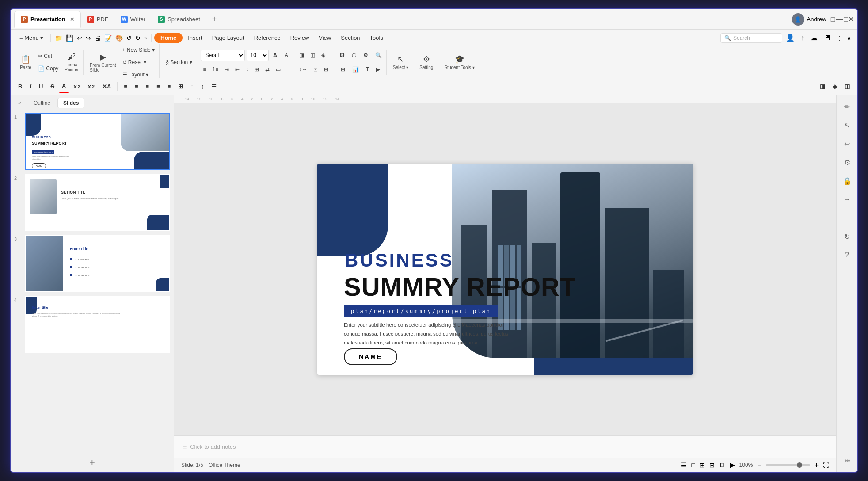  I want to click on select-tool-button: ↖, so click(847, 125).